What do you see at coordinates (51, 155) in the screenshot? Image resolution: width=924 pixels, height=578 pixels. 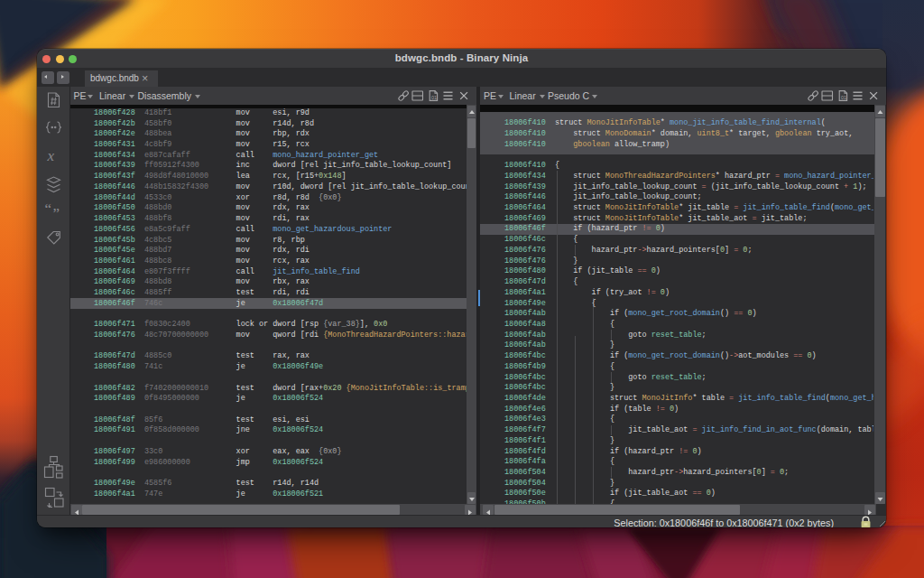 I see `svg-text: x` at bounding box center [51, 155].